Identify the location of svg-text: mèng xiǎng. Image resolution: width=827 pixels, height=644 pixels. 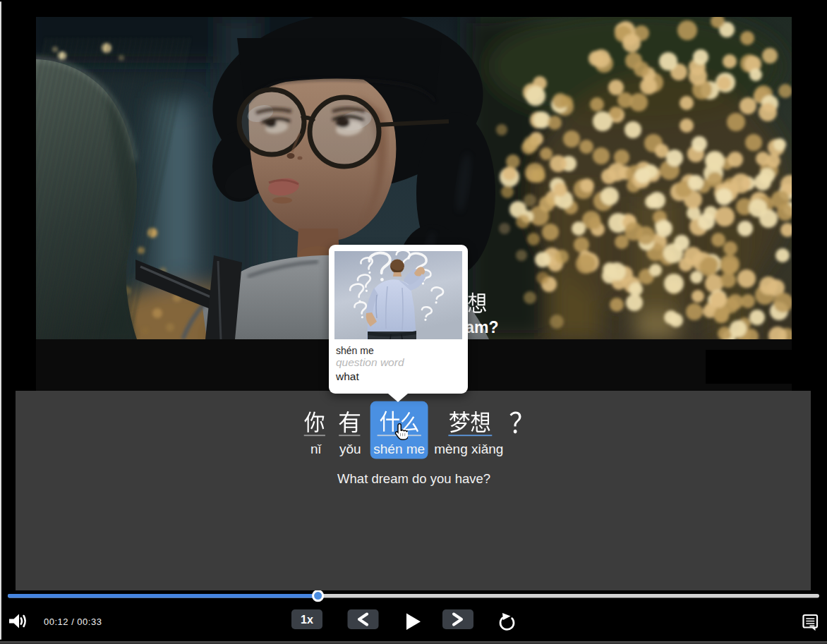
(469, 449).